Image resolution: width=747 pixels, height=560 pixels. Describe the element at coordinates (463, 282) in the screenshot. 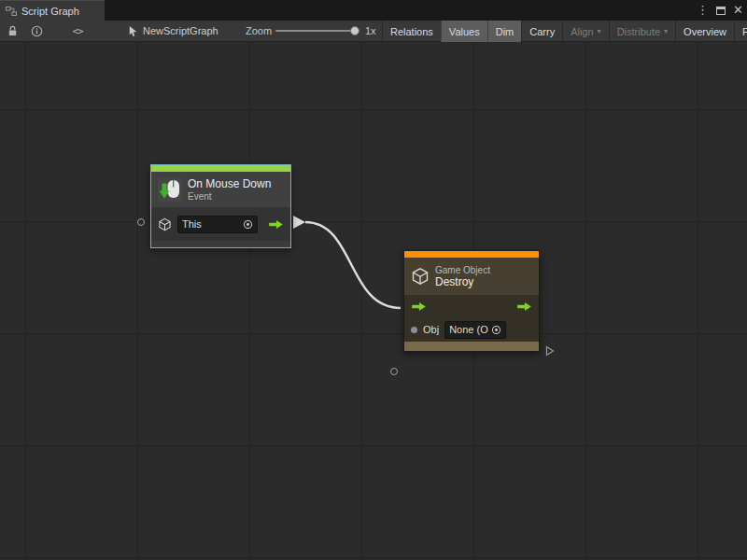

I see `node-title: Destroy` at that location.